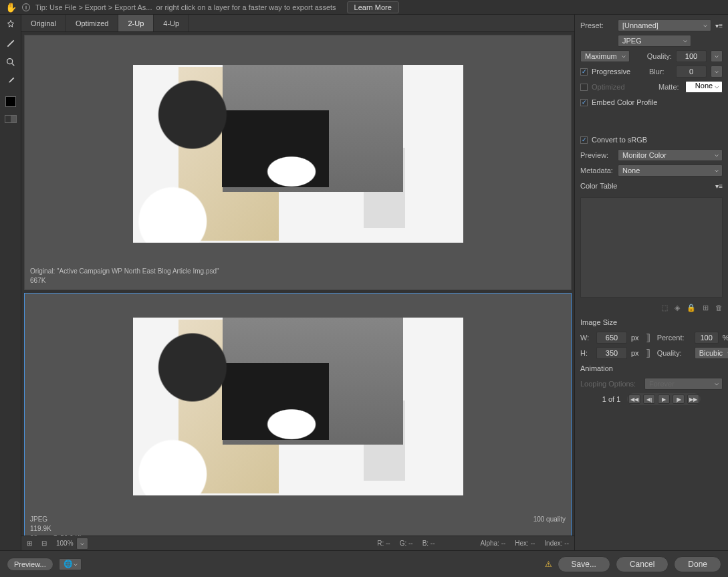 This screenshot has height=577, width=728. What do you see at coordinates (599, 186) in the screenshot?
I see `color-table-title: Color Table` at bounding box center [599, 186].